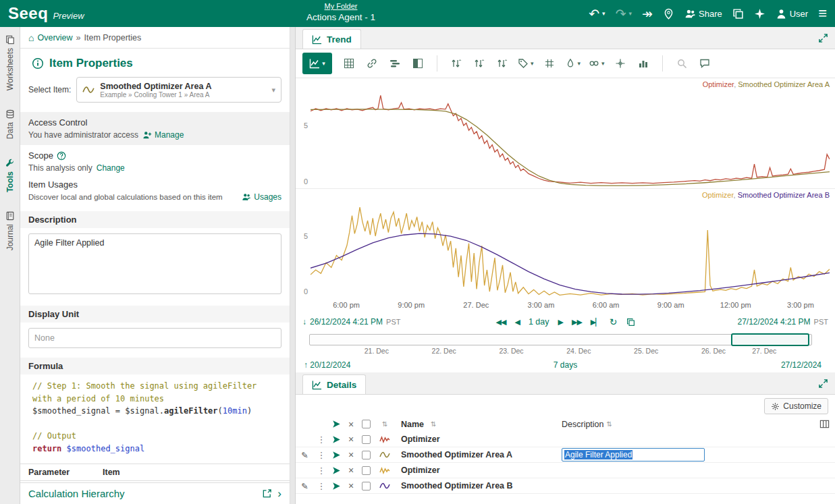 The height and width of the screenshot is (504, 835). Describe the element at coordinates (633, 455) in the screenshot. I see `description-input: Agile Filter Applied` at that location.